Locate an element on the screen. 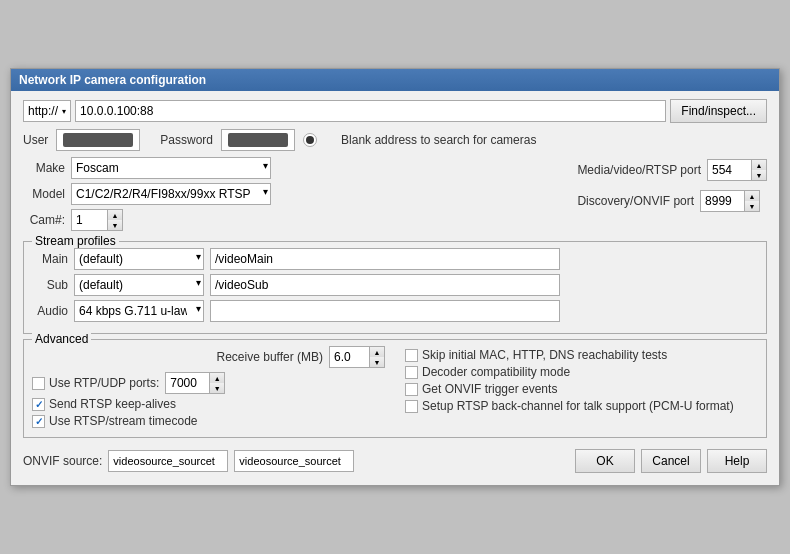 The width and height of the screenshot is (790, 554). title-bar: Network IP camera configuration is located at coordinates (395, 80).